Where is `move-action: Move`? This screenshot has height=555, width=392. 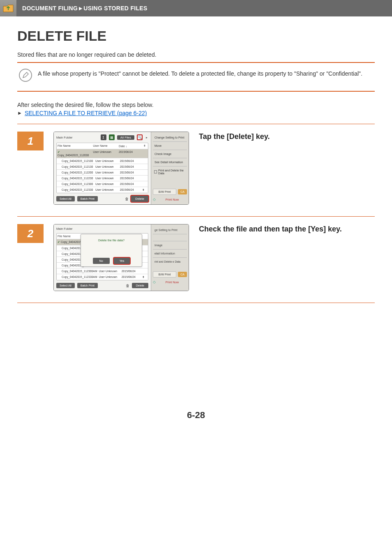 move-action: Move is located at coordinates (170, 146).